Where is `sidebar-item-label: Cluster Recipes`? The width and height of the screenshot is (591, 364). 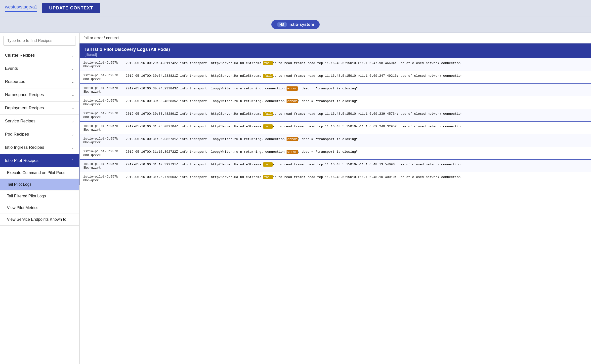
sidebar-item-label: Cluster Recipes is located at coordinates (20, 55).